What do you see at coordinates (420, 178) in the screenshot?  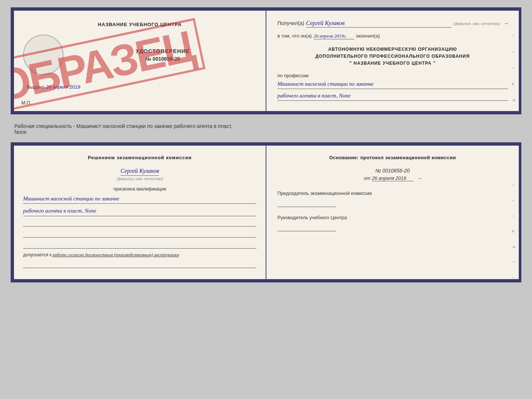 I see `protocol-dash: –` at bounding box center [420, 178].